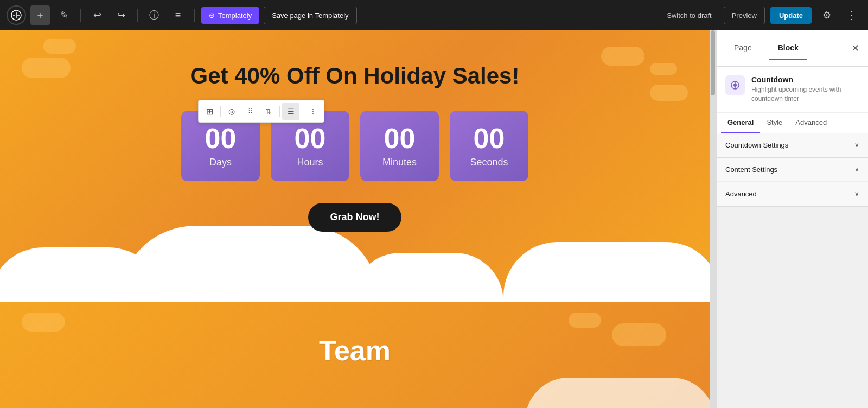  I want to click on target-button: ◎, so click(232, 111).